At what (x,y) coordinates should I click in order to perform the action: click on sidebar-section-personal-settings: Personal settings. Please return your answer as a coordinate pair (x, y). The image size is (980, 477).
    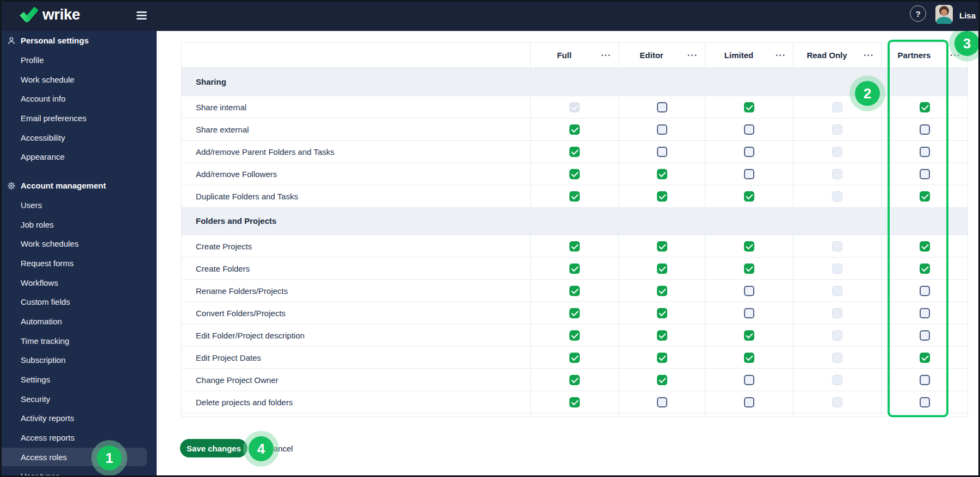
    Looking at the image, I should click on (78, 41).